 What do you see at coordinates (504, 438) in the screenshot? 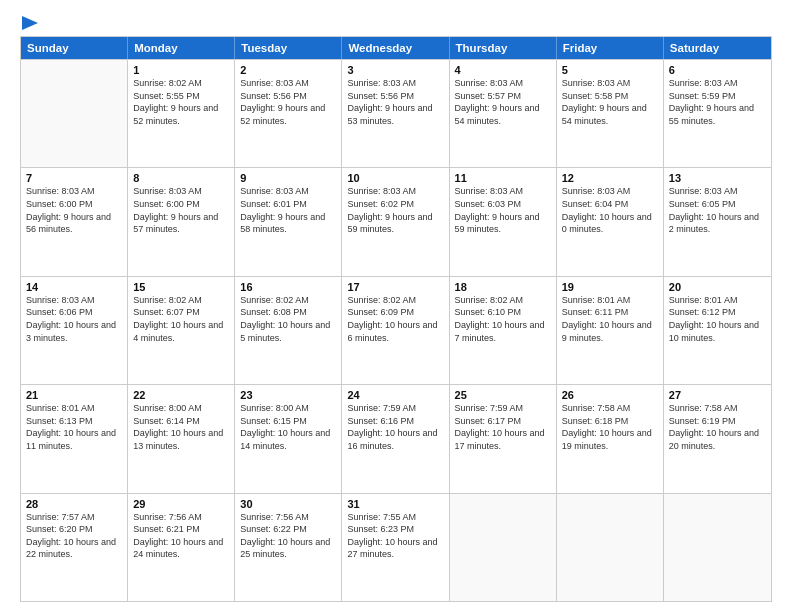
I see `calendar-cell: 25 Sunrise: 7:59 AM Sunset: 6:17 PM Dayl…` at bounding box center [504, 438].